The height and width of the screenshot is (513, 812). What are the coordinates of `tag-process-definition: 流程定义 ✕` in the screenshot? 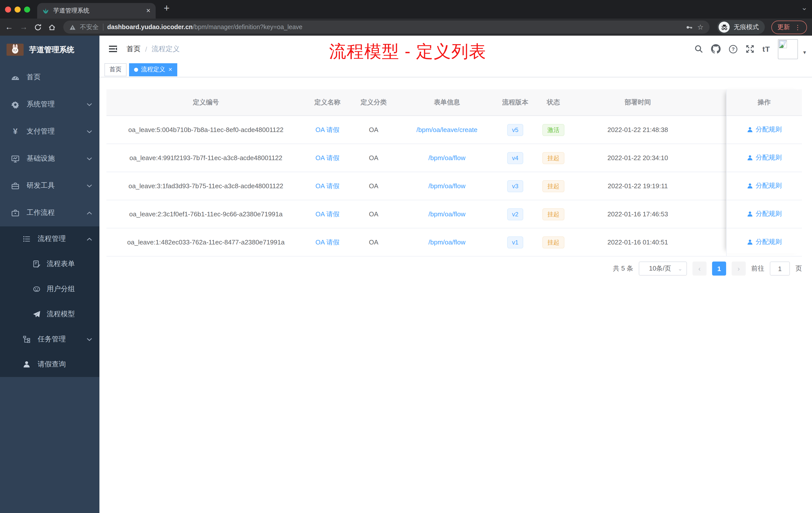 It's located at (153, 69).